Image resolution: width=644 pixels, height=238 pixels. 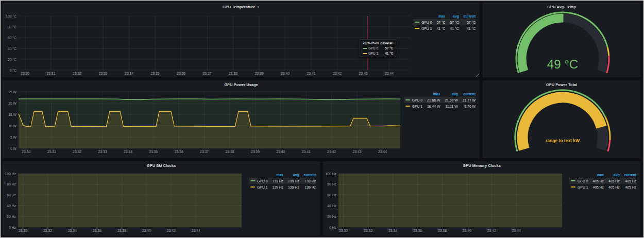 What do you see at coordinates (378, 48) in the screenshot?
I see `graph-tooltip: 2020-05-01 23:44:48 GPU 0:57 °CGPU 1:41 …` at bounding box center [378, 48].